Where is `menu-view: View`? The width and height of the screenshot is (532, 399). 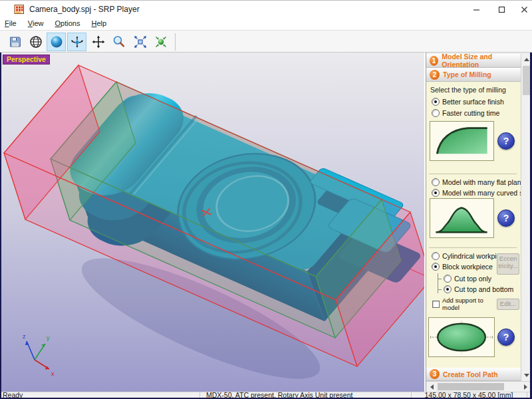 menu-view: View is located at coordinates (36, 23).